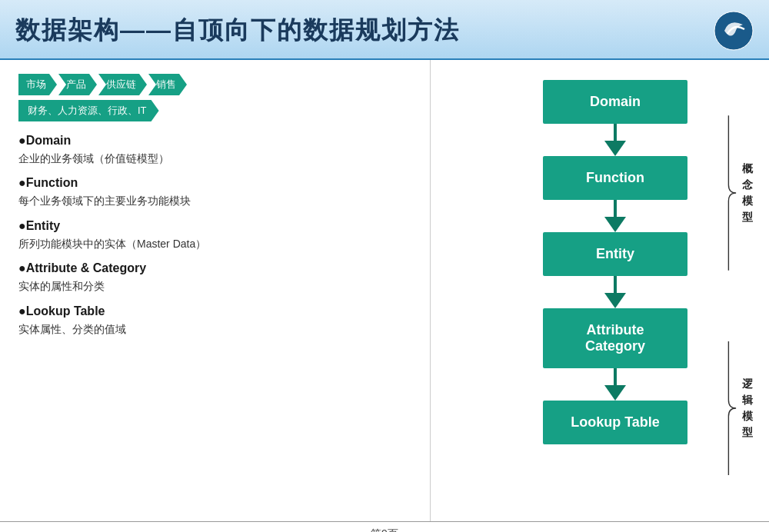  Describe the element at coordinates (747, 408) in the screenshot. I see `logic-model-label: 逻辑 模型` at that location.